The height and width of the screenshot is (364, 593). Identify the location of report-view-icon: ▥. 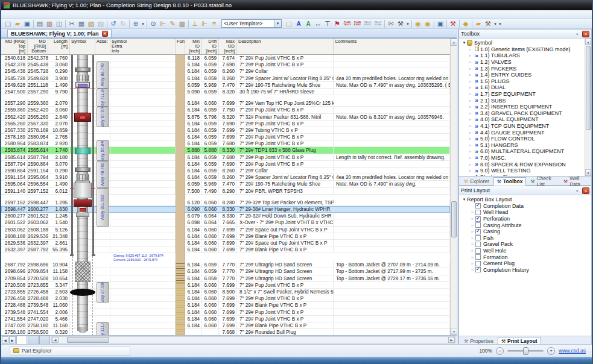
(182, 24).